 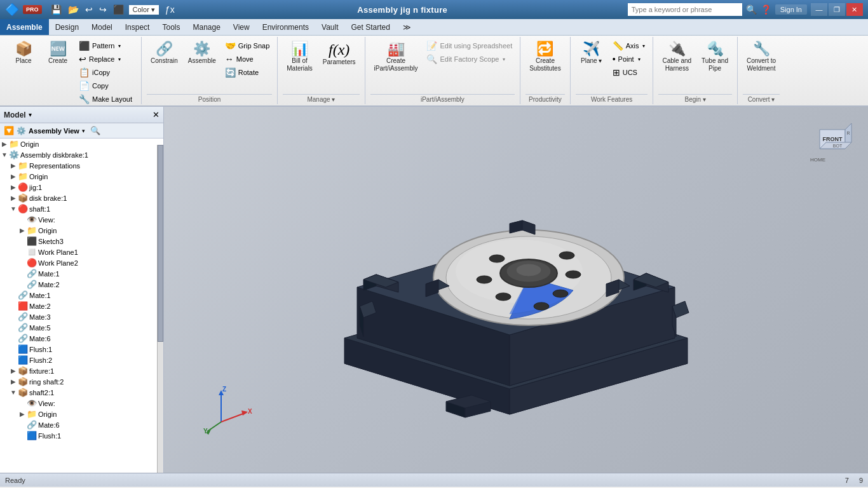 I want to click on makelayout-btn: 🔧 Make Layout, so click(x=106, y=99).